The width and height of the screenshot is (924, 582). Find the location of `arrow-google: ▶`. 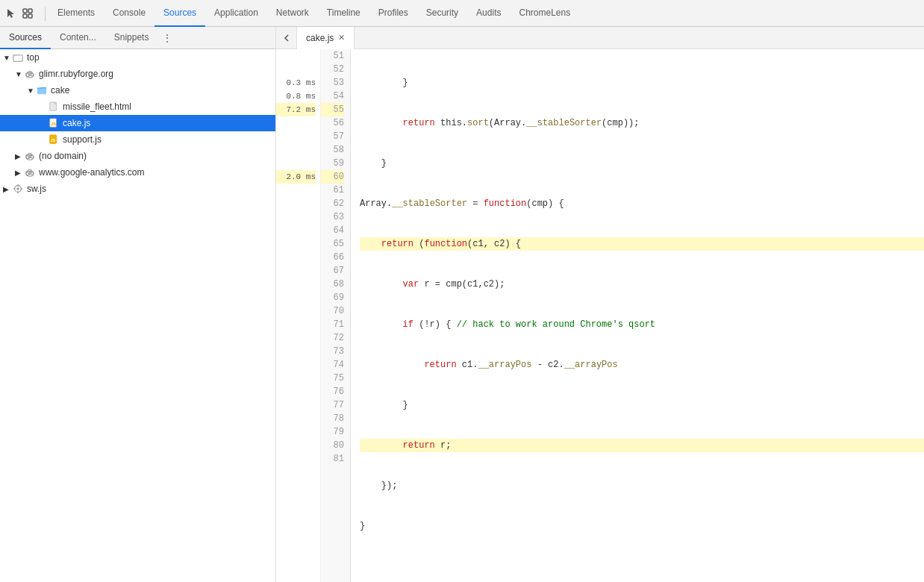

arrow-google: ▶ is located at coordinates (19, 173).